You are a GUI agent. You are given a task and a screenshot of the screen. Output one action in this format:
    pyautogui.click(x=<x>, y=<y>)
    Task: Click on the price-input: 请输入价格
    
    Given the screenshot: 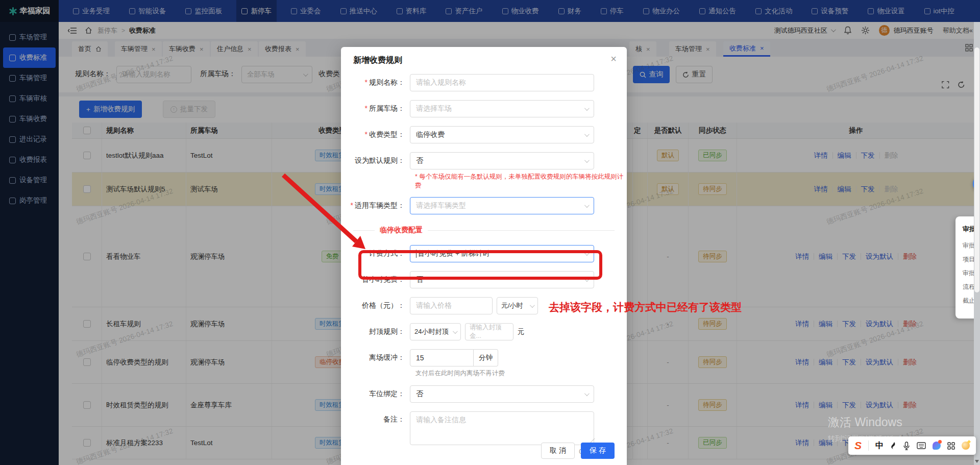 What is the action you would take?
    pyautogui.click(x=451, y=306)
    